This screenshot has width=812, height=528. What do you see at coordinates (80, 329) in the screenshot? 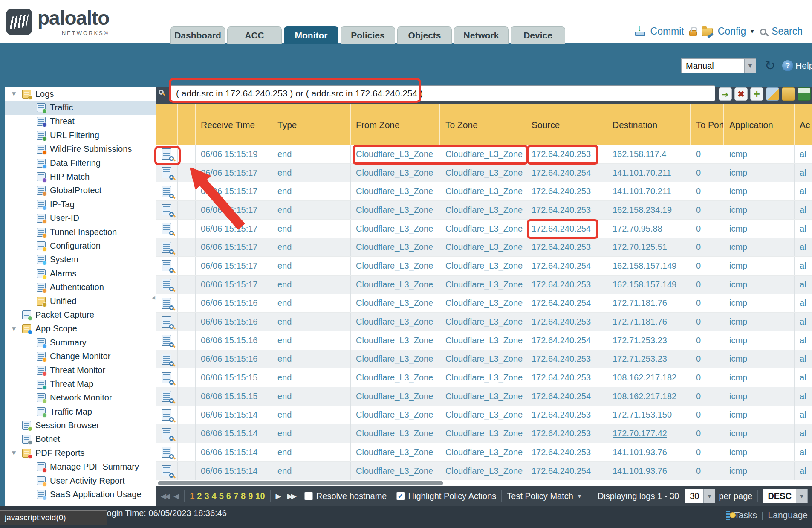
I see `sidebar-item-app-scope: ▼App Scope` at bounding box center [80, 329].